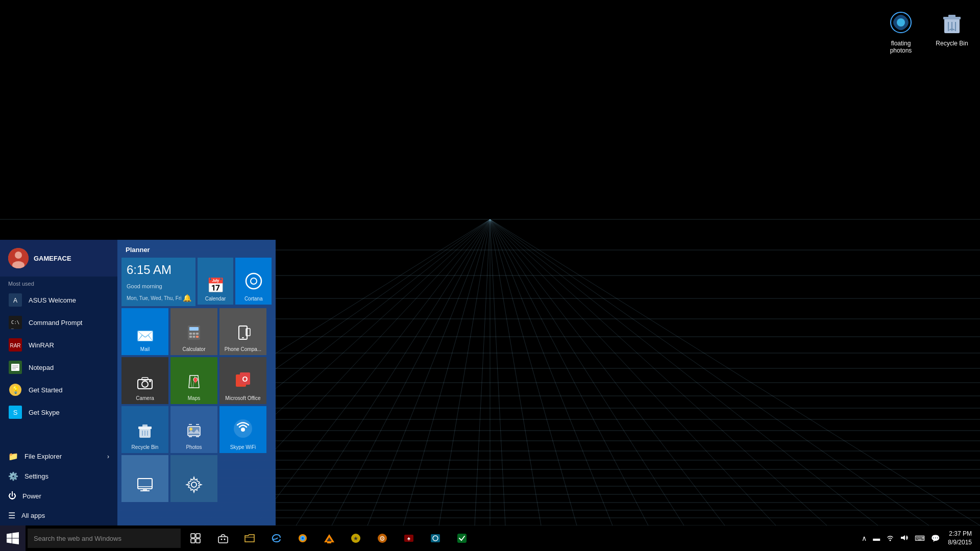  Describe the element at coordinates (960, 538) in the screenshot. I see `system-clock: 2:37 PM 8/9/2015` at that location.